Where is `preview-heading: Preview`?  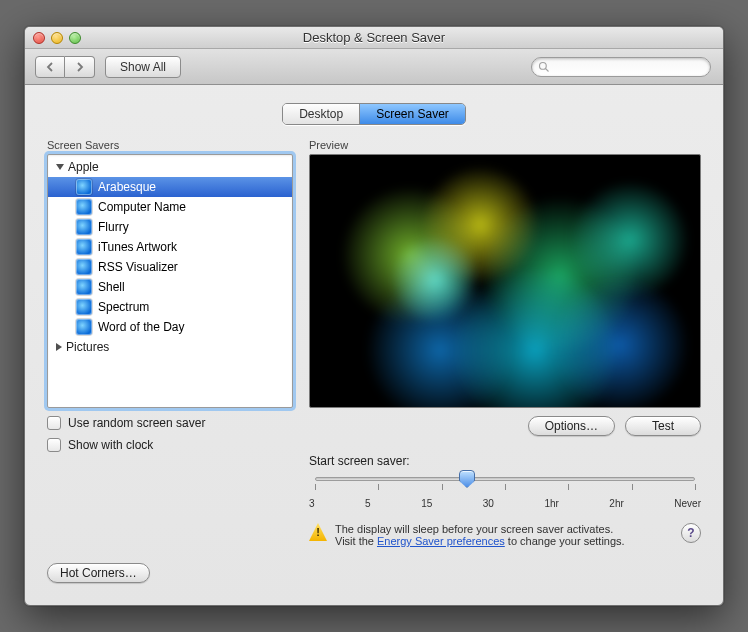 preview-heading: Preview is located at coordinates (505, 145).